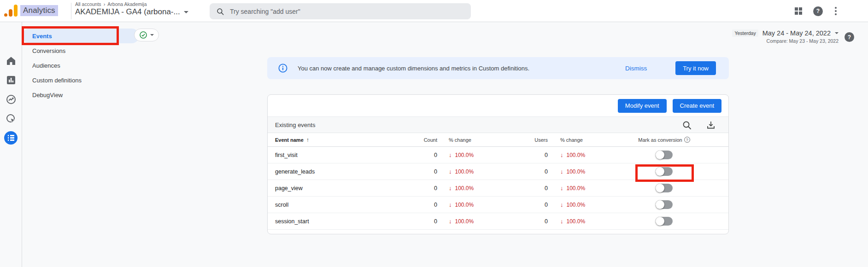 This screenshot has height=267, width=868. What do you see at coordinates (127, 4) in the screenshot?
I see `breadcrumb-account: Arbona Akademija` at bounding box center [127, 4].